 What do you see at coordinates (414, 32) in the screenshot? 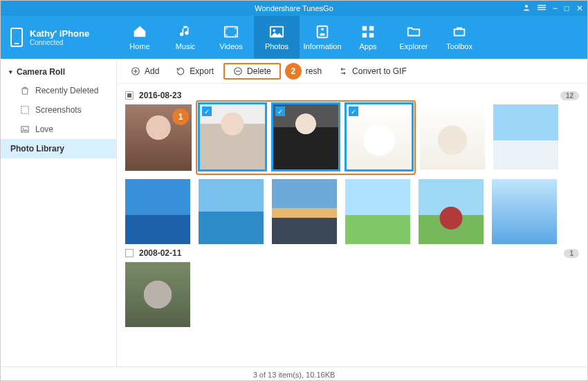
I see `explorer-icon` at bounding box center [414, 32].